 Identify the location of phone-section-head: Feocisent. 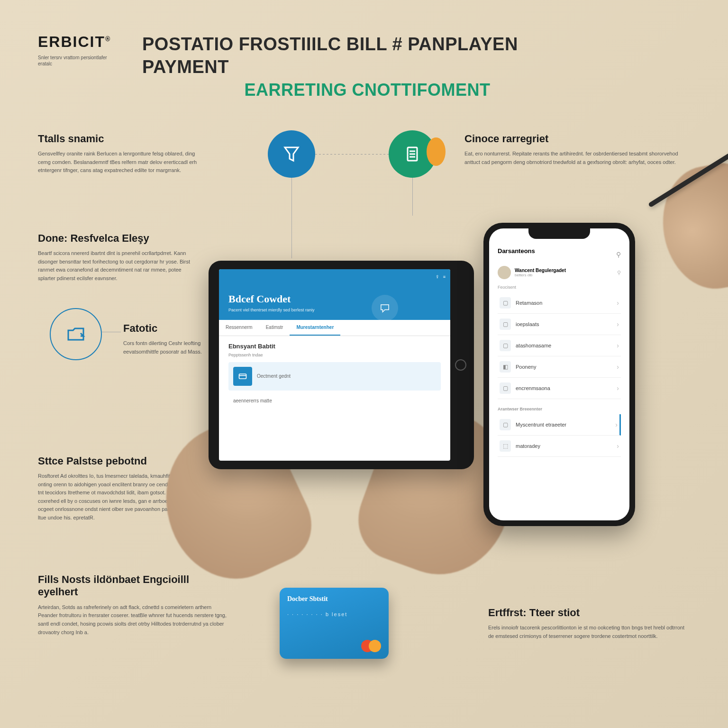
(559, 287).